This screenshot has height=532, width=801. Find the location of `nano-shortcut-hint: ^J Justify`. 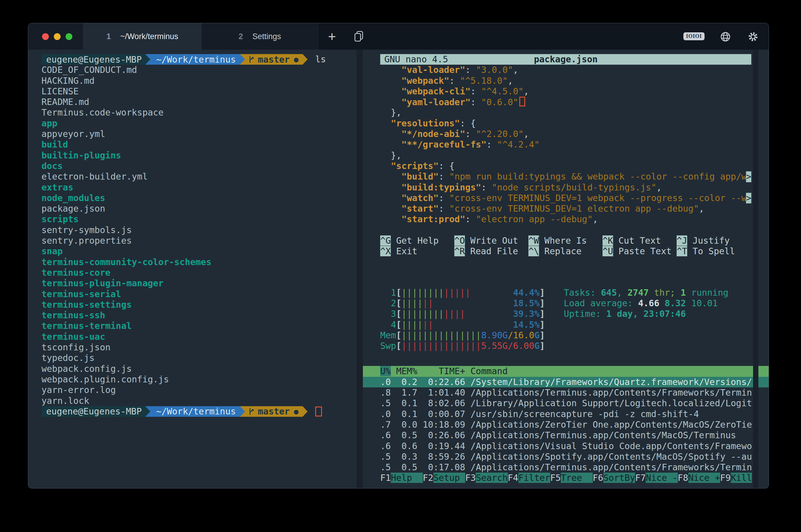

nano-shortcut-hint: ^J Justify is located at coordinates (714, 241).